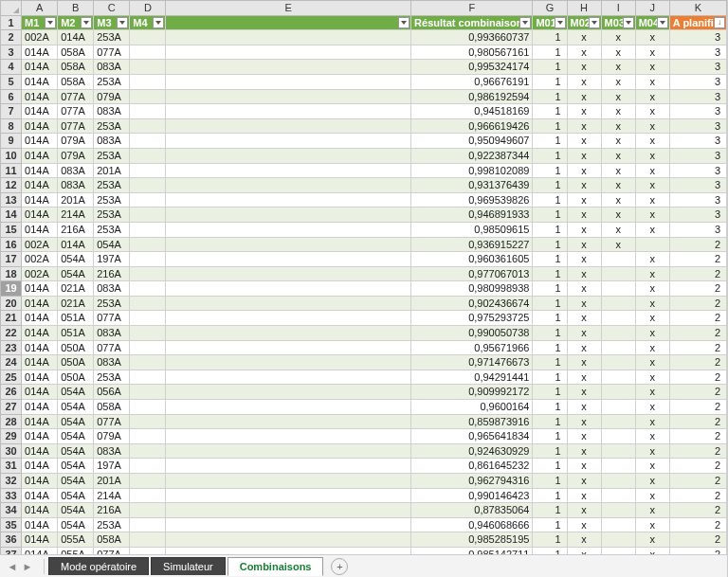 Image resolution: width=728 pixels, height=577 pixels. Describe the element at coordinates (76, 171) in the screenshot. I see `cell-m2: 083A` at that location.